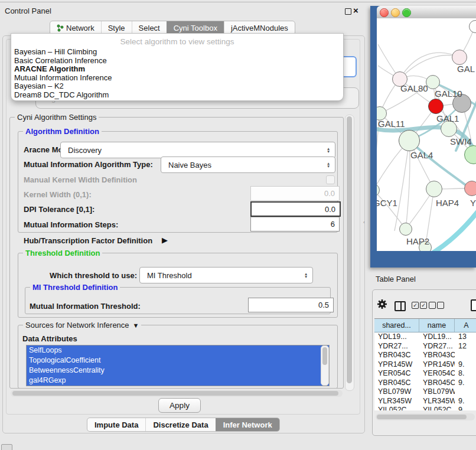  What do you see at coordinates (136, 325) in the screenshot?
I see `collapse-down-icon: ▼` at bounding box center [136, 325].